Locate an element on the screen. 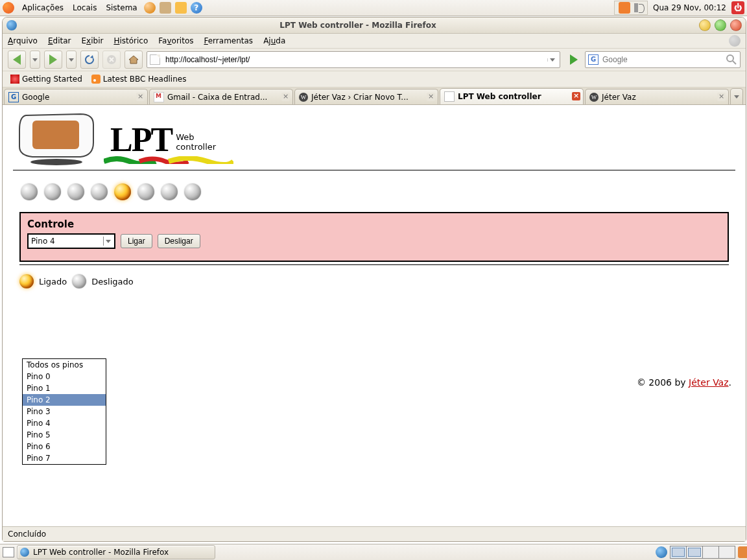  trash-icon is located at coordinates (742, 552).